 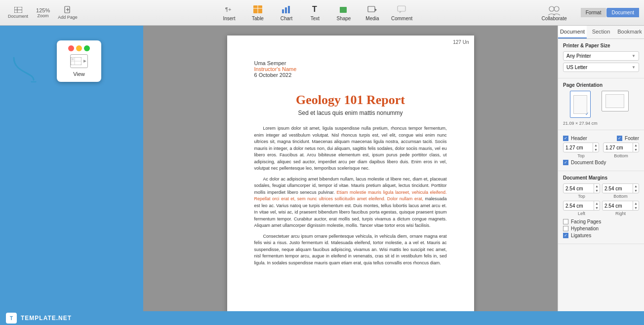 I want to click on ligatures-label: Ligatures, so click(x=581, y=236).